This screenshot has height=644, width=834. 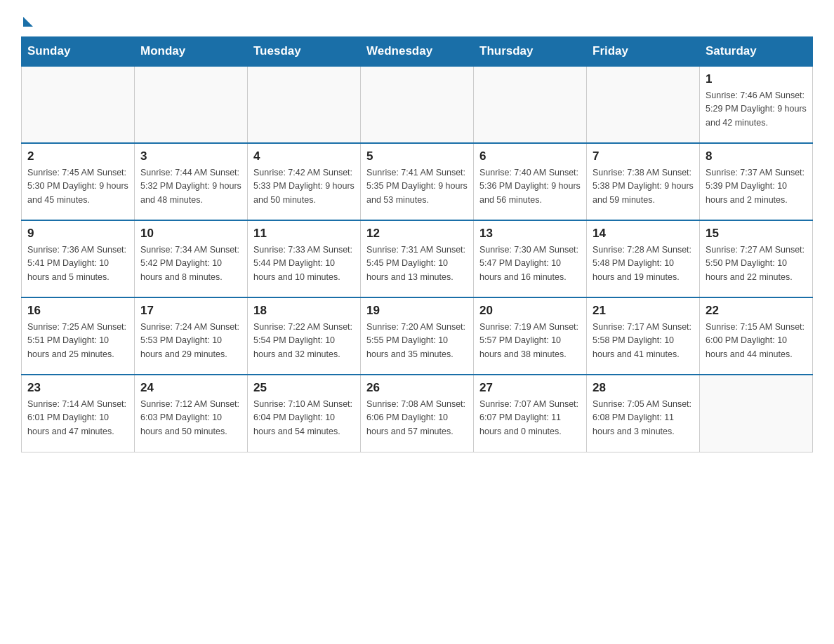 What do you see at coordinates (79, 52) in the screenshot?
I see `weekday-header-sunday: Sunday` at bounding box center [79, 52].